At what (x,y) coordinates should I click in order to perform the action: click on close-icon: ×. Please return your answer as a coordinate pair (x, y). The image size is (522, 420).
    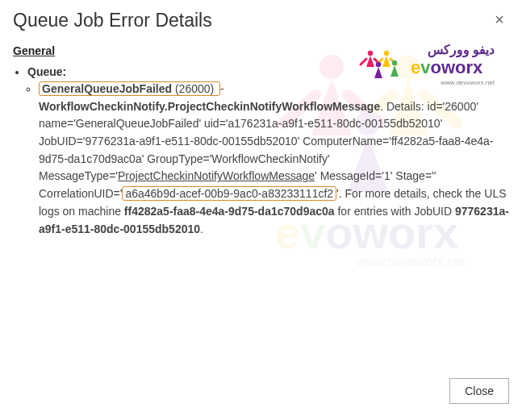
    Looking at the image, I should click on (499, 19).